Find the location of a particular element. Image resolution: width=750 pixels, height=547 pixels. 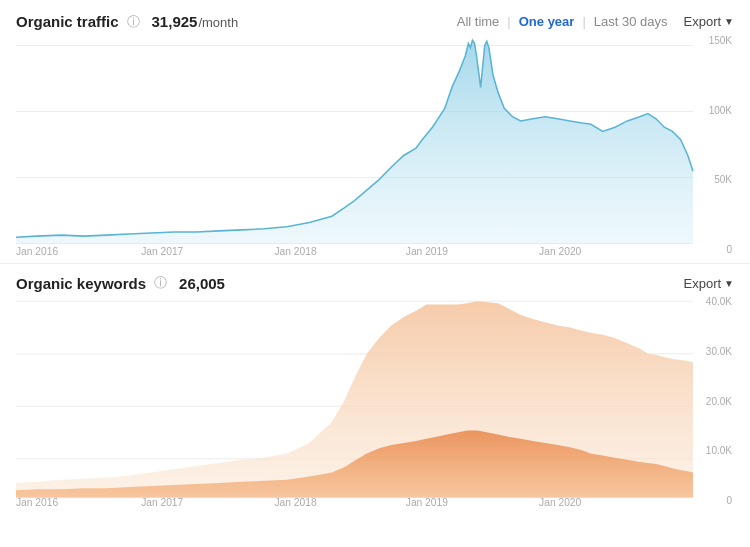

chevron-down-icon: ▼ is located at coordinates (729, 22).